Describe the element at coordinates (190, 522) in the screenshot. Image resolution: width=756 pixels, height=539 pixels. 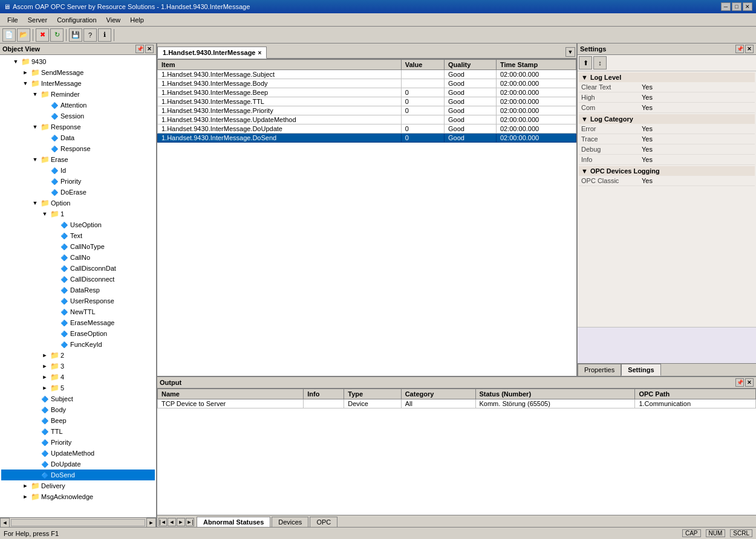
I see `output-nav-last: ►|` at that location.